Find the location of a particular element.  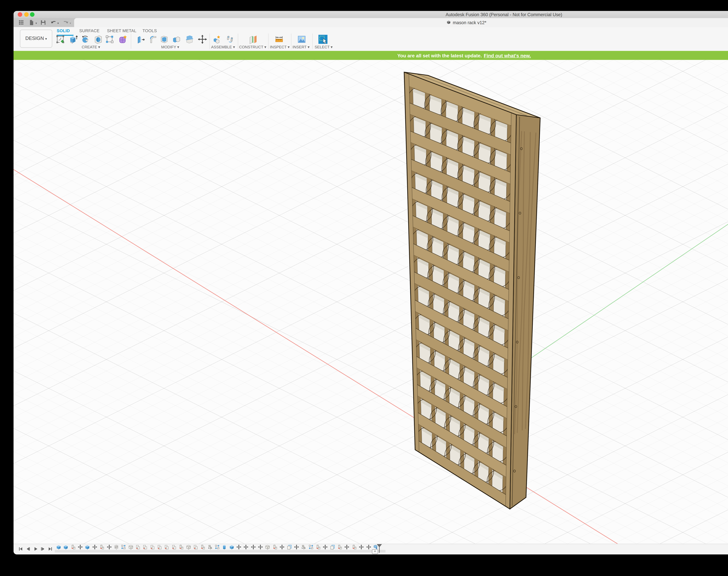

tool-revolve is located at coordinates (85, 39).